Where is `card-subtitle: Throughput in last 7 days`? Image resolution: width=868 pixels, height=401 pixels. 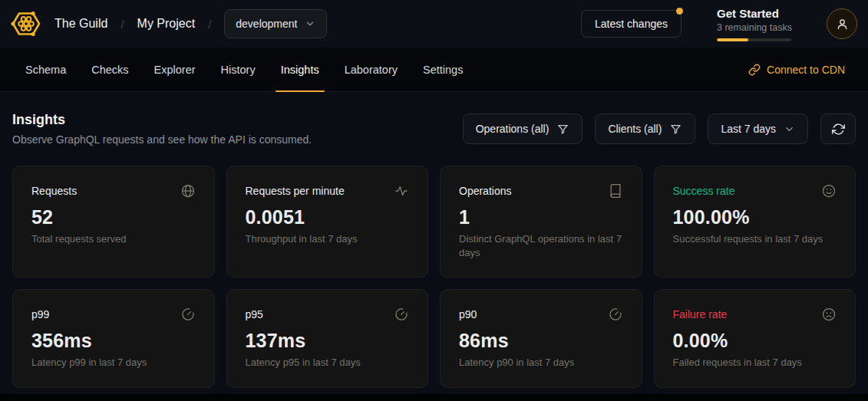 card-subtitle: Throughput in last 7 days is located at coordinates (328, 239).